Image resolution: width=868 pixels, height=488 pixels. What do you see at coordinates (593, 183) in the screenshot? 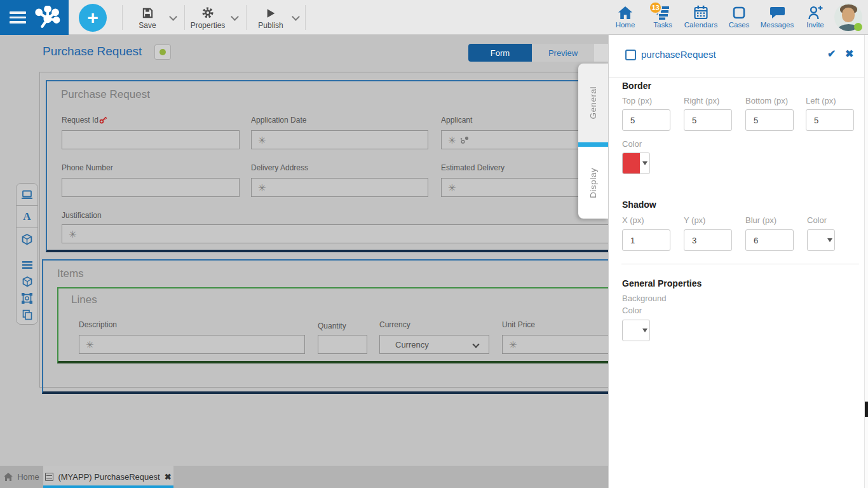
I see `tab-display: Display` at bounding box center [593, 183].